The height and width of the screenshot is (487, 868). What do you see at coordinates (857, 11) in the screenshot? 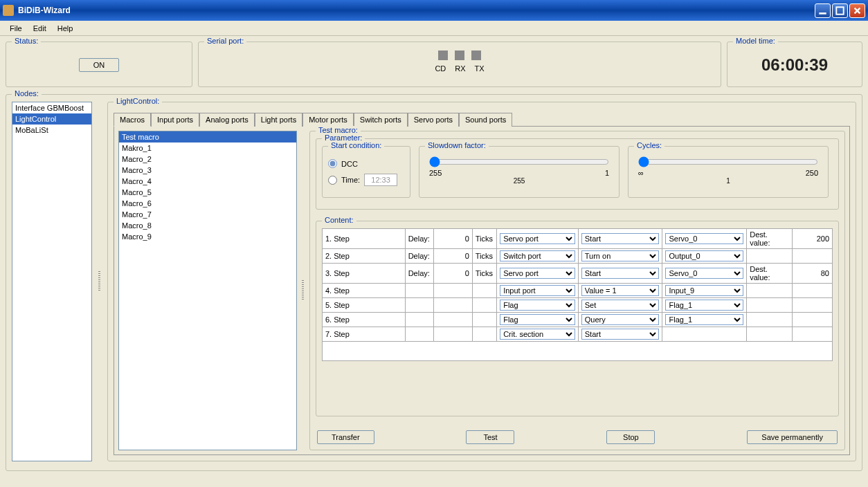
I see `close-button` at bounding box center [857, 11].